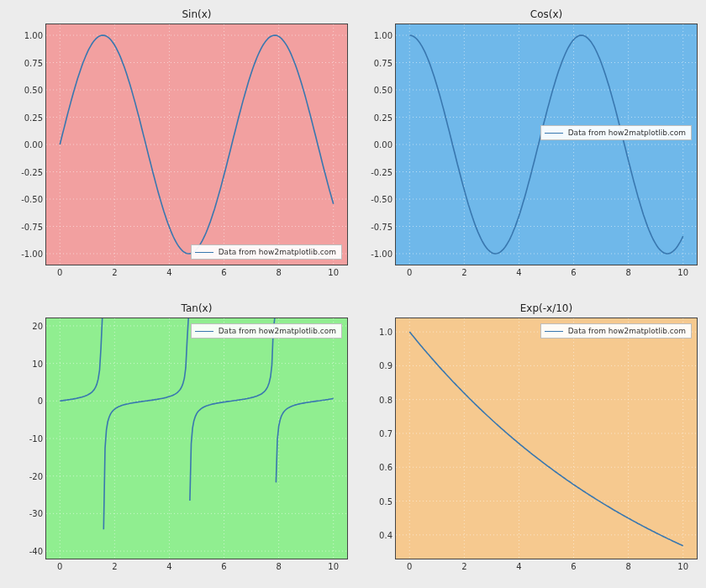 This screenshot has width=706, height=588. What do you see at coordinates (36, 514) in the screenshot?
I see `ytick: -30` at bounding box center [36, 514].